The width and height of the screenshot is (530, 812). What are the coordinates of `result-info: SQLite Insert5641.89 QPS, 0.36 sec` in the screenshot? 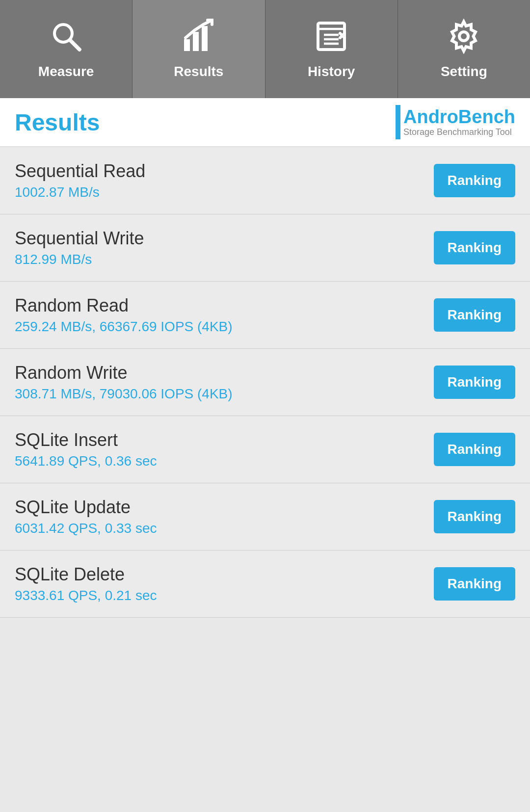 It's located at (86, 449).